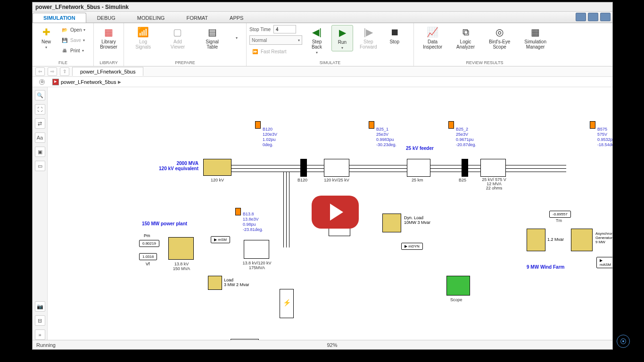 This screenshot has height=362, width=644. I want to click on new-icon: ✚, so click(46, 32).